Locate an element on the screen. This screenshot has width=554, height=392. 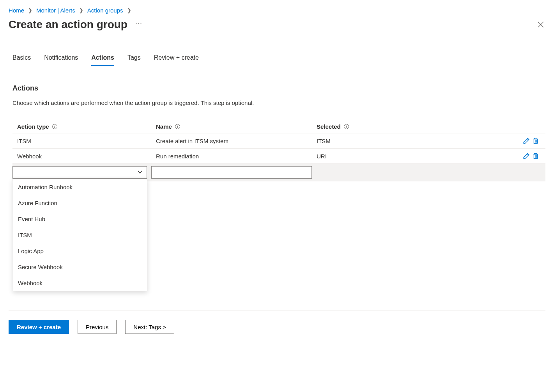
more-icon: ··· is located at coordinates (139, 23).